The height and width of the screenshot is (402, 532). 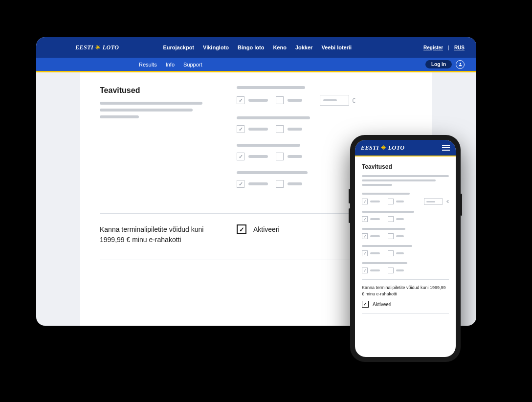 I want to click on phone-volume-down-button, so click(x=349, y=216).